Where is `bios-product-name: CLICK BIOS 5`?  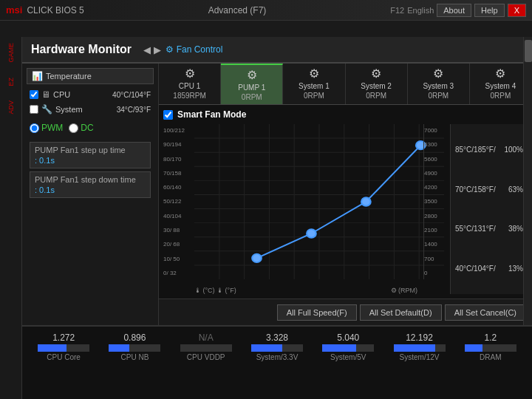
bios-product-name: CLICK BIOS 5 is located at coordinates (55, 10).